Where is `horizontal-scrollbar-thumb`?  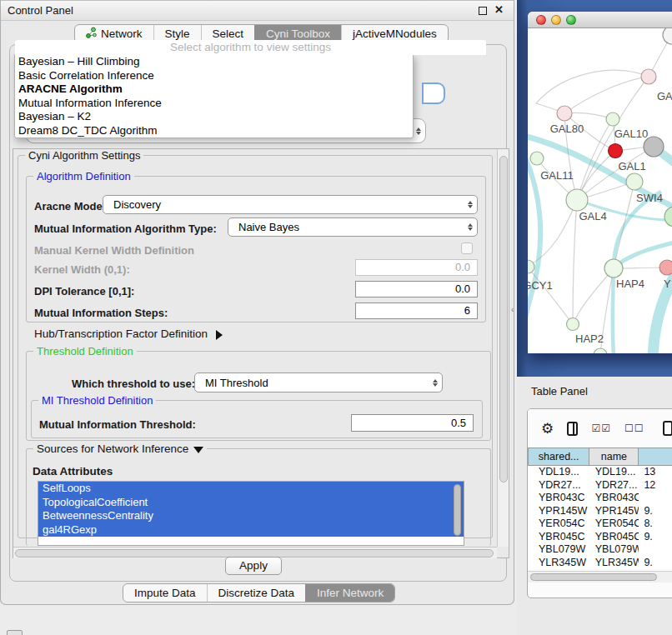
horizontal-scrollbar-thumb is located at coordinates (254, 553).